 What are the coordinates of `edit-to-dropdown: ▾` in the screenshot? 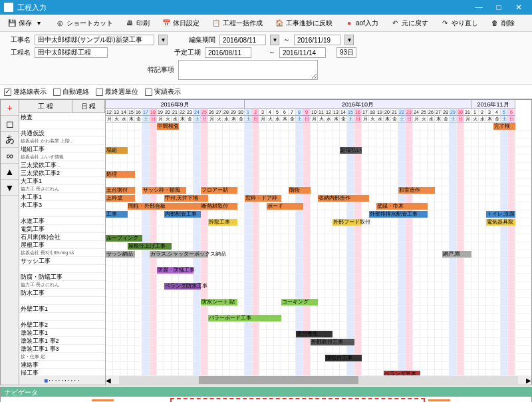 It's located at (349, 40).